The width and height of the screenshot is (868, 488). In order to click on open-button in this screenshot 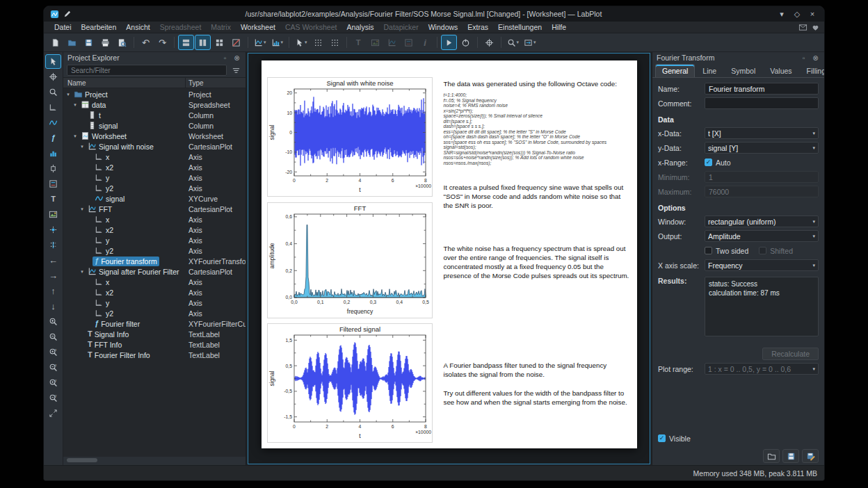, I will do `click(72, 42)`.